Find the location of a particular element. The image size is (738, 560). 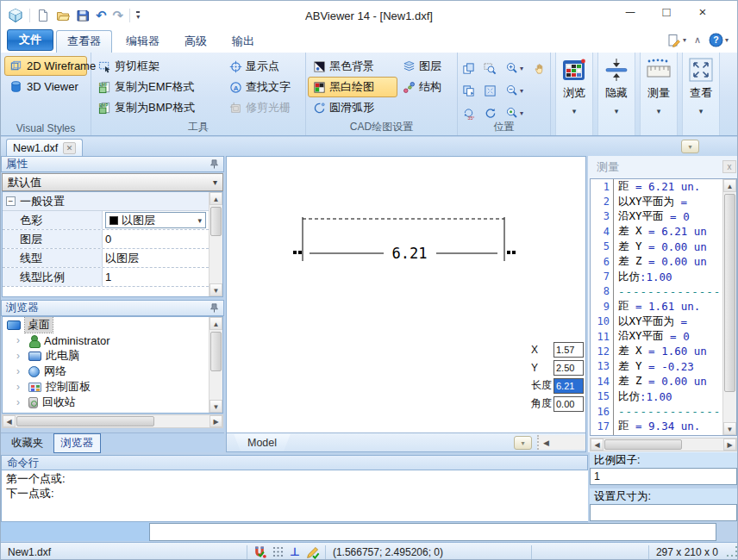

tree-item: ›回收站 is located at coordinates (112, 402).